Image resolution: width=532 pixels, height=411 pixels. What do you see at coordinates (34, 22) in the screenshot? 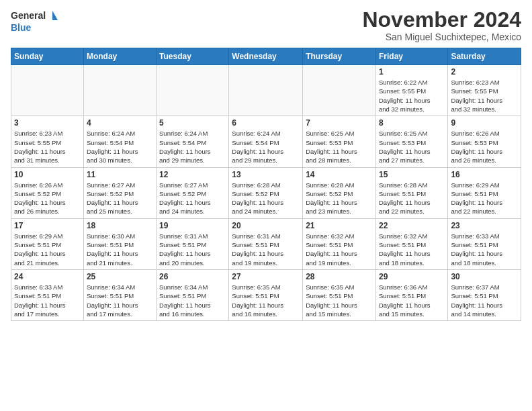
I see `logo-icon: General Blue` at bounding box center [34, 22].